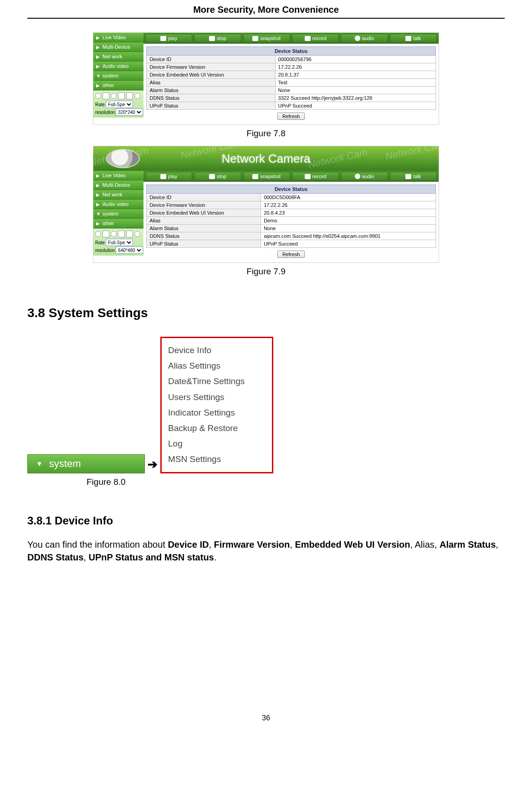 This screenshot has width=532, height=796. I want to click on status-key: Alias, so click(211, 83).